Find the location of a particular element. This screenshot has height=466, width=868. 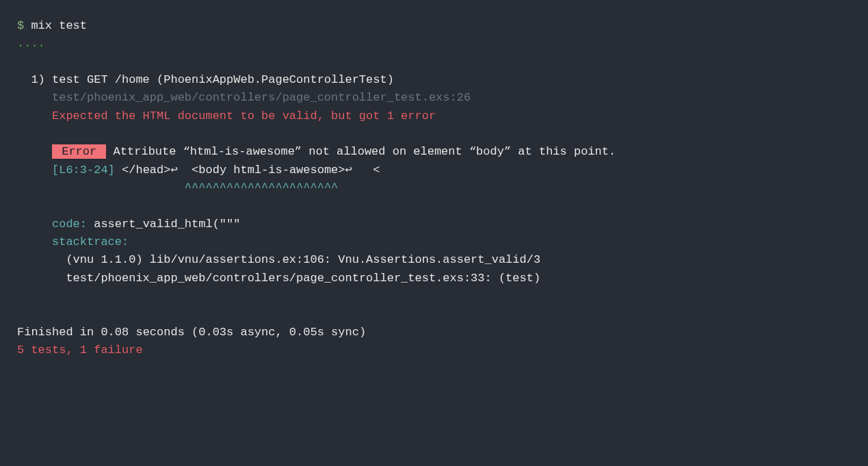

stacktrace-line-2: test/phoenix_app_web/controllers/page_co… is located at coordinates (458, 279).